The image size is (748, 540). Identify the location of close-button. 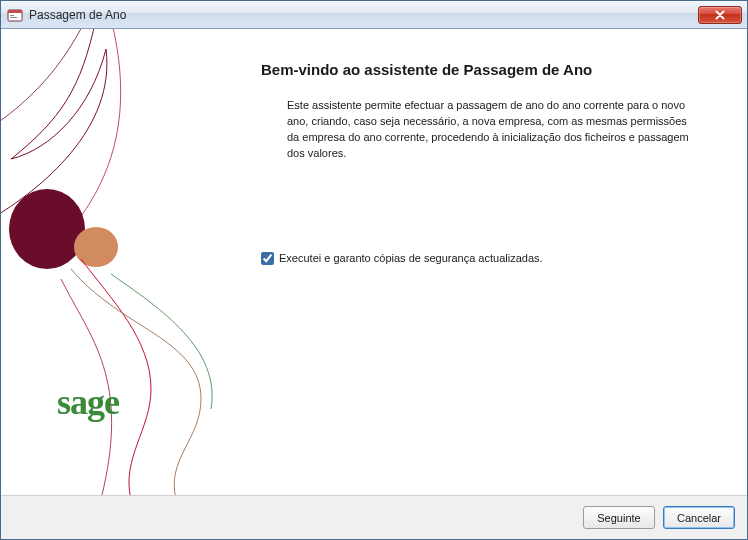
(720, 15).